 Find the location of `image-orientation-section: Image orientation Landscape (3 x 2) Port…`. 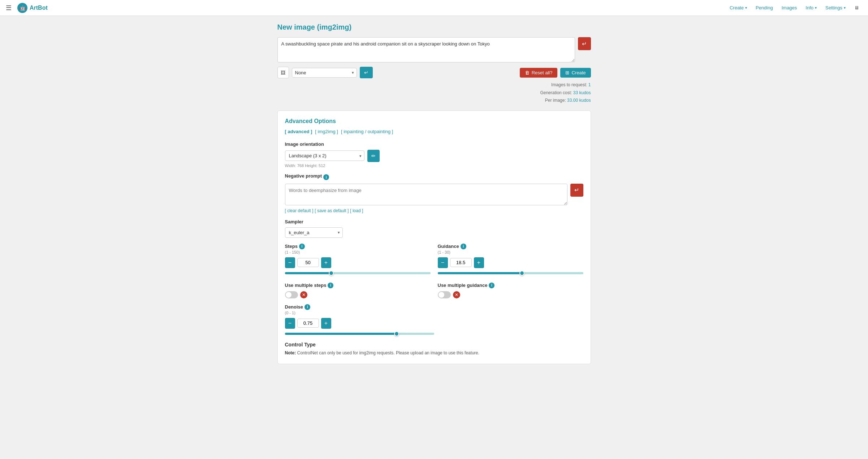

image-orientation-section: Image orientation Landscape (3 x 2) Port… is located at coordinates (434, 154).